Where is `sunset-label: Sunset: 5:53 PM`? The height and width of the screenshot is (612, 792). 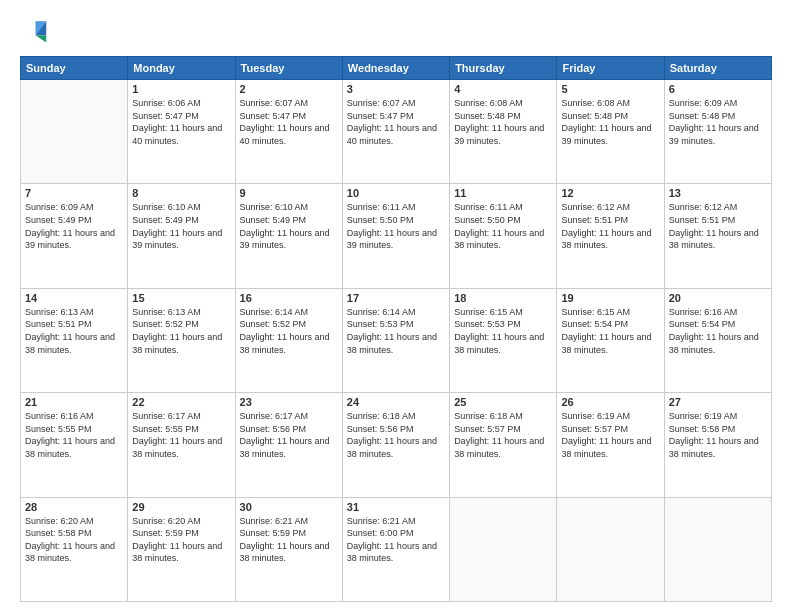 sunset-label: Sunset: 5:53 PM is located at coordinates (488, 324).